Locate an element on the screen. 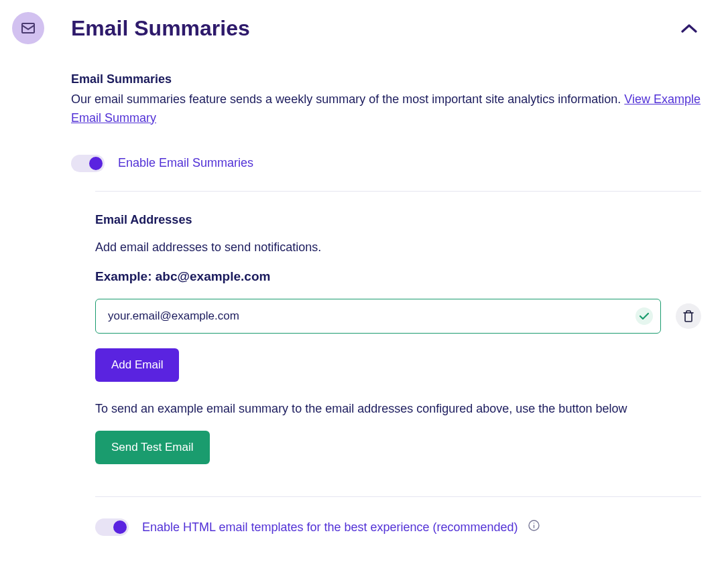  page-title: Email Summaries is located at coordinates (161, 28).